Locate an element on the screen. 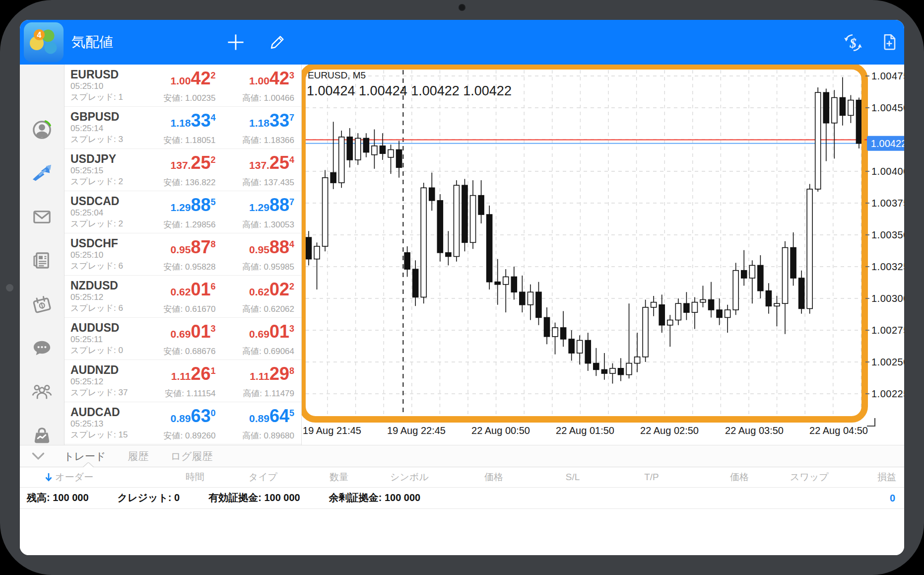  account-item: 有効証拠金: 100 000 is located at coordinates (254, 498).